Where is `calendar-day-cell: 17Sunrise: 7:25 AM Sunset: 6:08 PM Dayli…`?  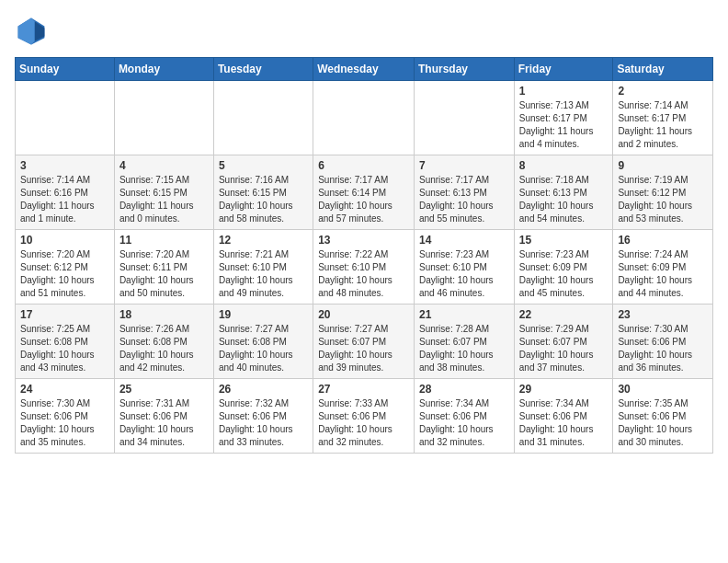 calendar-day-cell: 17Sunrise: 7:25 AM Sunset: 6:08 PM Dayli… is located at coordinates (65, 342).